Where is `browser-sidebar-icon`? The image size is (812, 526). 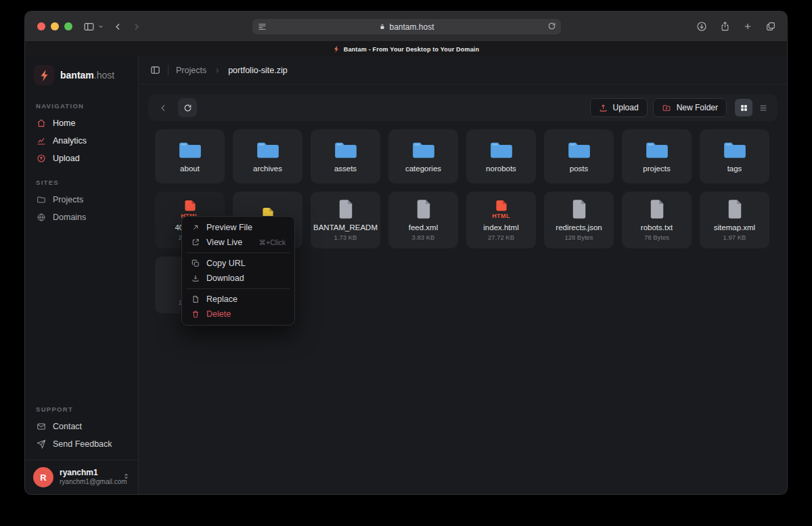 browser-sidebar-icon is located at coordinates (89, 27).